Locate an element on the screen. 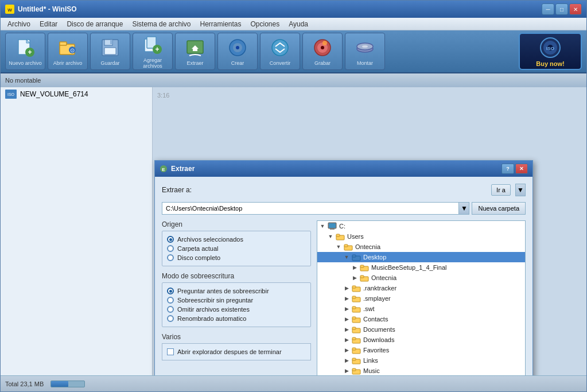 Image resolution: width=587 pixels, height=392 pixels. tree-item-ontecnia: ▼ Ontecnia is located at coordinates (421, 247).